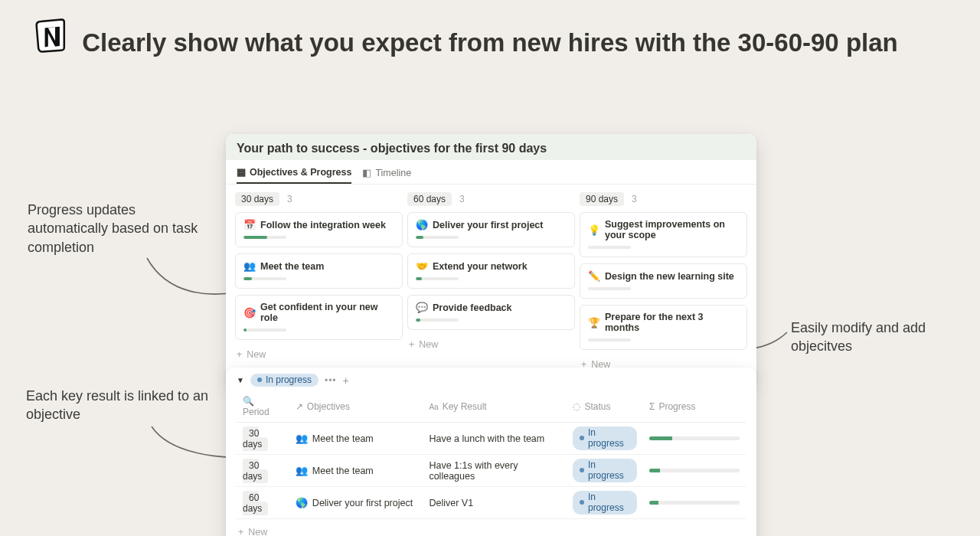  Describe the element at coordinates (594, 230) in the screenshot. I see `card-emoji-icon: 💡` at that location.